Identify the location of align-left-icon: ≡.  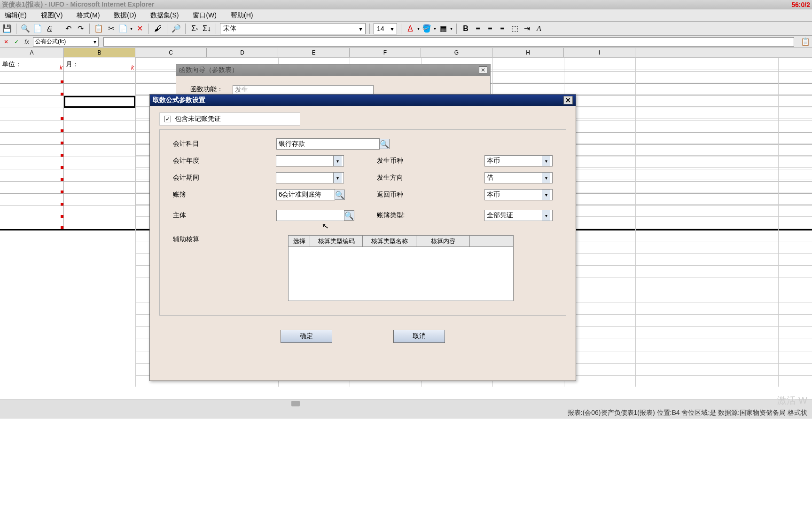
(478, 29).